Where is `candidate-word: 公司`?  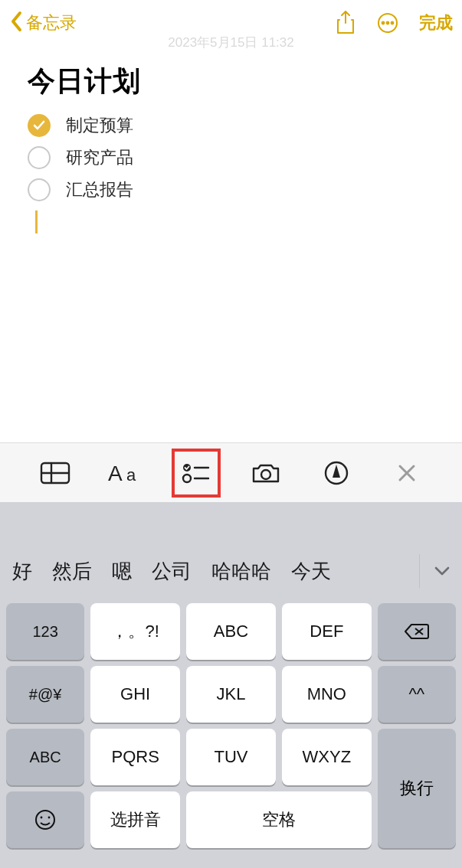 candidate-word: 公司 is located at coordinates (172, 571).